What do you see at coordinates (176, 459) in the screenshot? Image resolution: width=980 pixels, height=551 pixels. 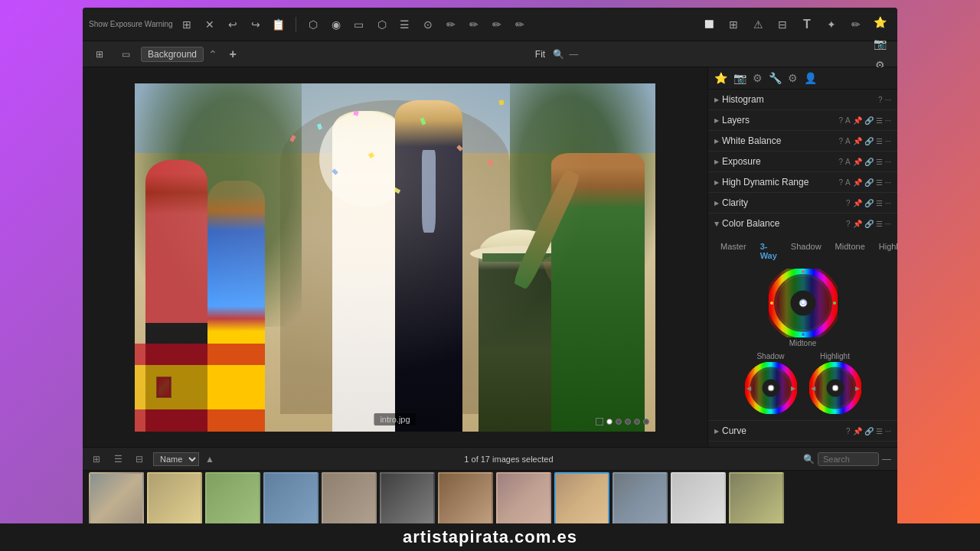 I see `sort-select: Name` at bounding box center [176, 459].